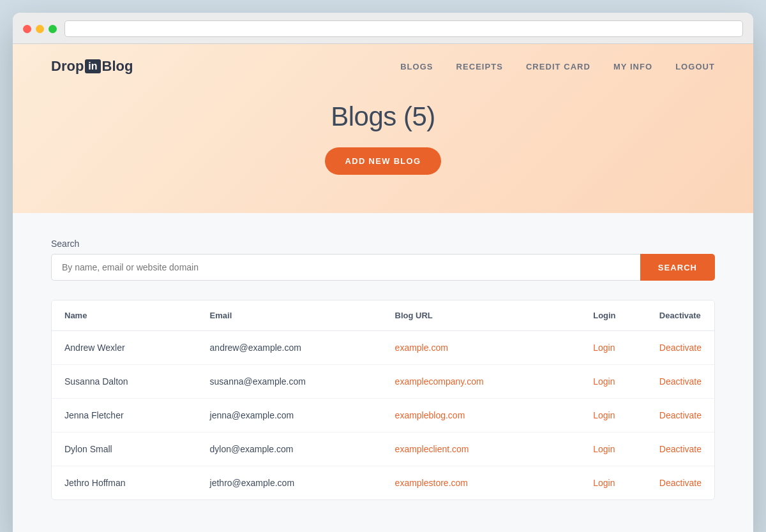 Image resolution: width=766 pixels, height=532 pixels. Describe the element at coordinates (124, 348) in the screenshot. I see `cell-name: Andrew Wexler` at that location.